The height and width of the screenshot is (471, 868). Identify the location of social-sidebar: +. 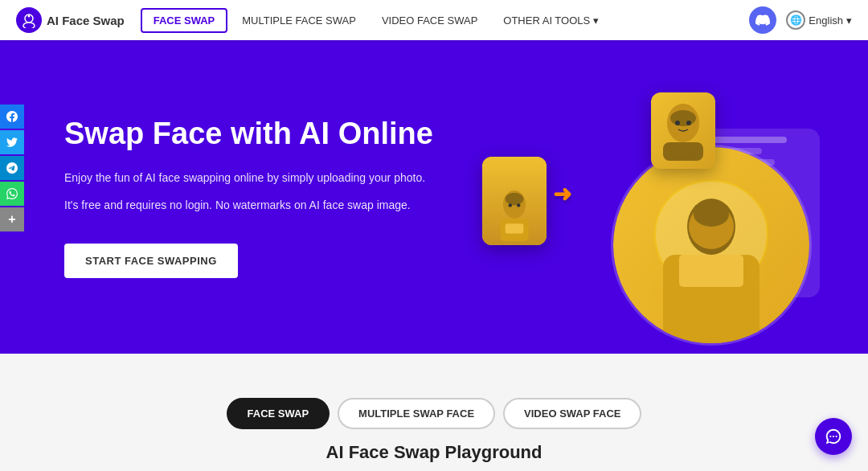
(12, 168).